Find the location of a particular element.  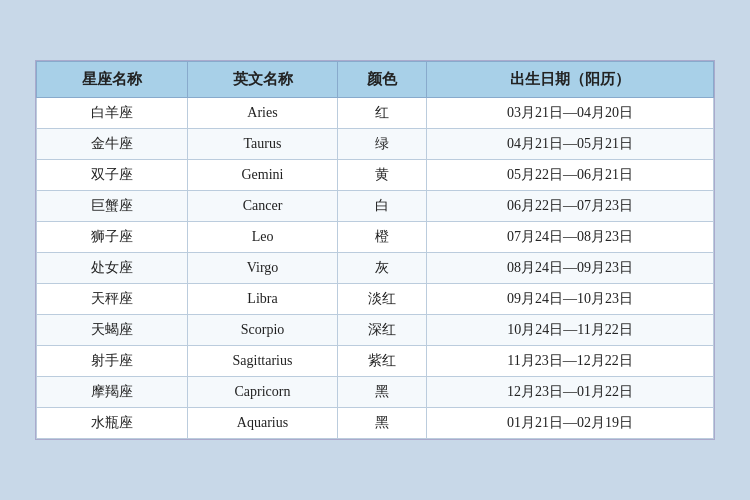

cell-dates: 06月22日—07月23日 is located at coordinates (570, 206).